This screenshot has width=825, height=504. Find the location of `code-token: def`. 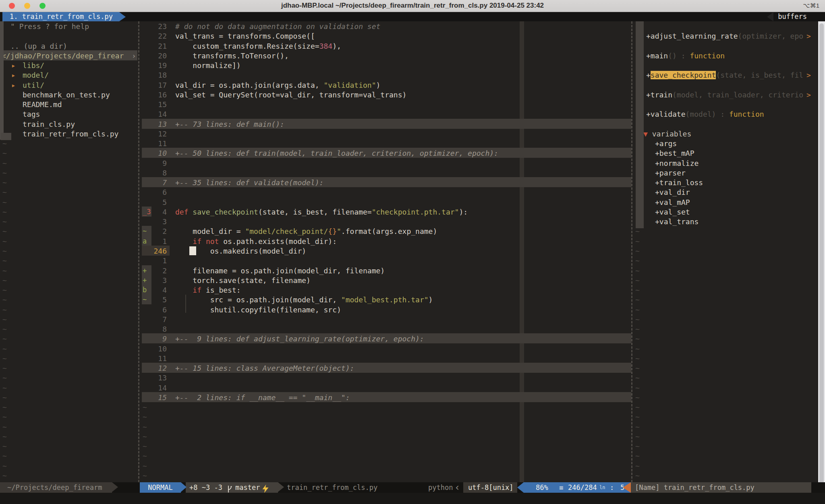

code-token: def is located at coordinates (182, 212).